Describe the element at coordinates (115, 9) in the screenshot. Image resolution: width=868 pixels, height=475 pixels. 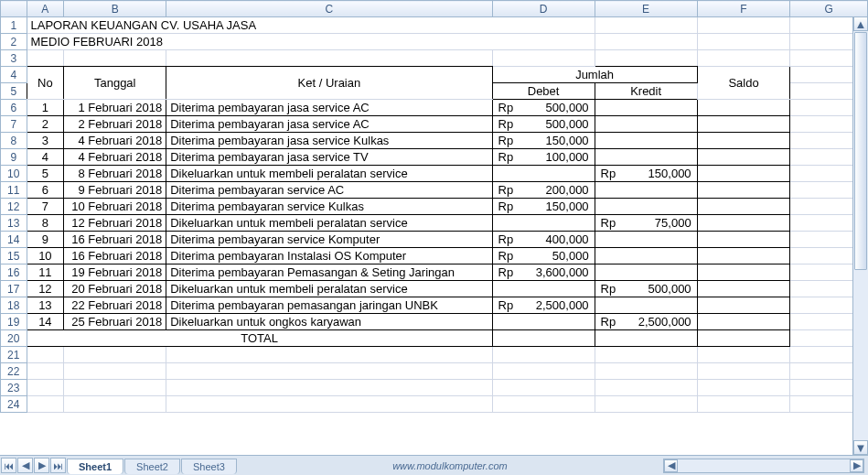
I see `col-header-B: B` at that location.